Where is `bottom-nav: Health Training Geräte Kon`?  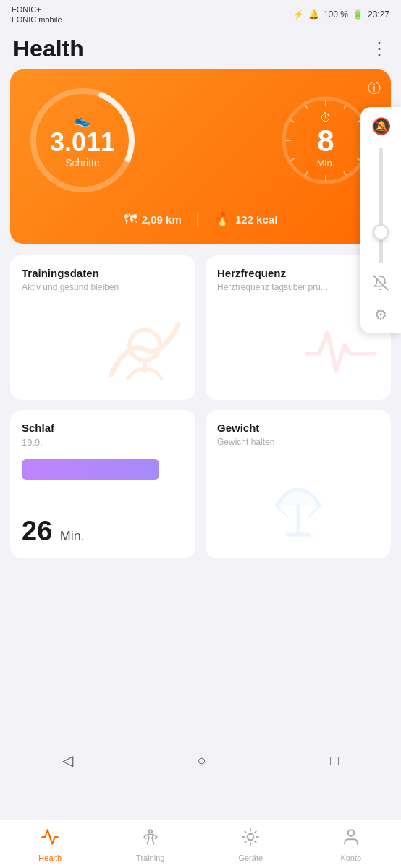
bottom-nav: Health Training Geräte Kon is located at coordinates (200, 843).